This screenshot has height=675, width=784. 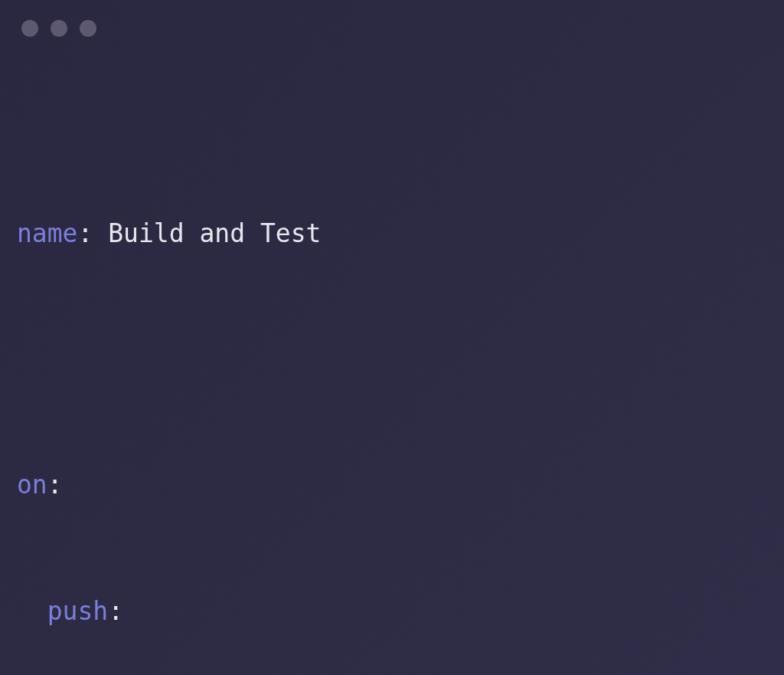 What do you see at coordinates (214, 234) in the screenshot?
I see `code-line: name: Build and Test` at bounding box center [214, 234].